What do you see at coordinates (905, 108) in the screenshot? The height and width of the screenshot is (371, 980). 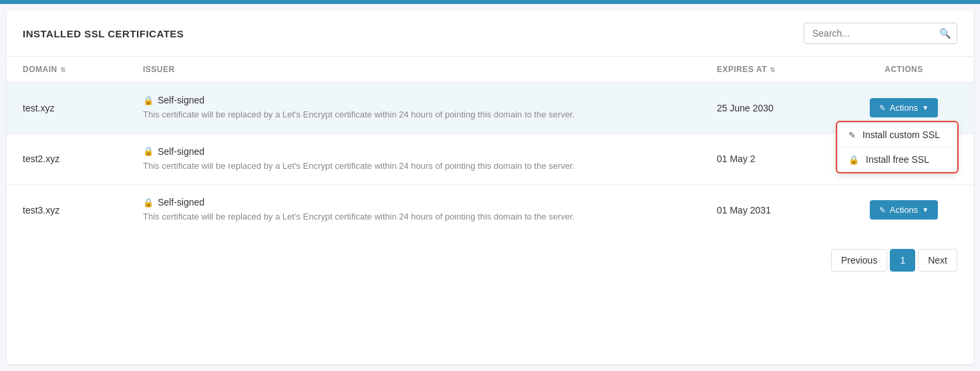 I see `actions-button-1: ✎ Actions ▼` at bounding box center [905, 108].